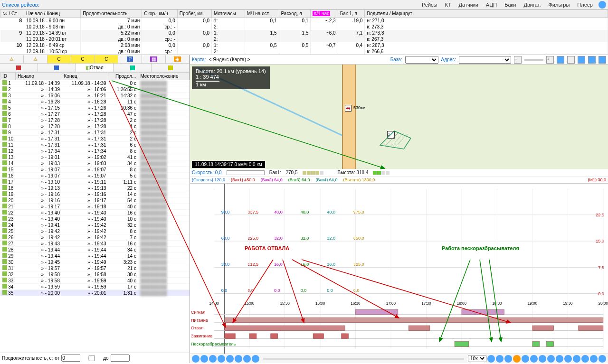 Image resolution: width=608 pixels, height=364 pixels. What do you see at coordinates (95, 108) in the screenshot?
I see `event-row: 5» - 17:15» - 17:2610:36 с████████` at bounding box center [95, 108].